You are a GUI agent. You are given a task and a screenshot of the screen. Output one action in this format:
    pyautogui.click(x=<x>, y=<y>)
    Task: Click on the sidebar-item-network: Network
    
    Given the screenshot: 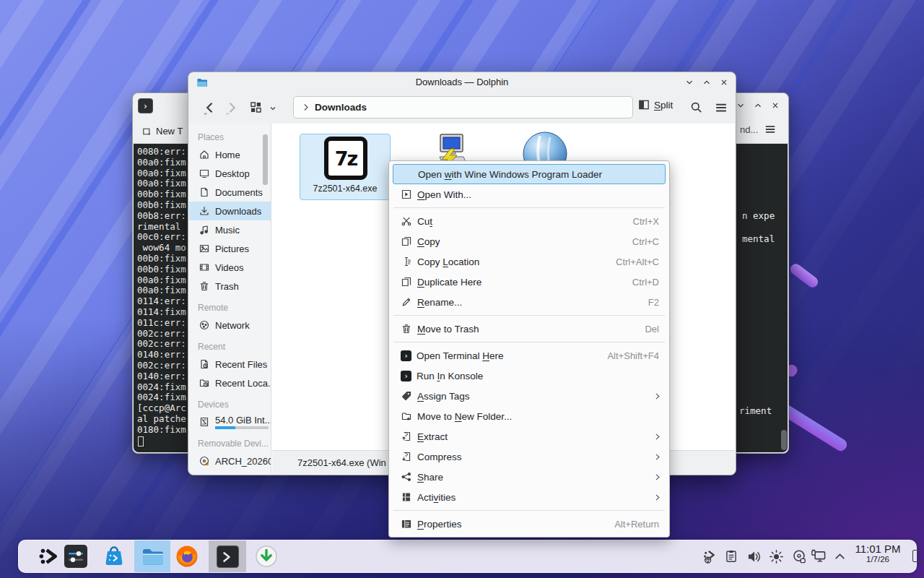 What is the action you would take?
    pyautogui.click(x=230, y=325)
    